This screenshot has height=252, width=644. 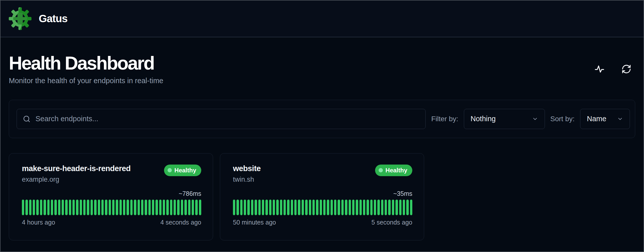 What do you see at coordinates (247, 169) in the screenshot?
I see `endpoint-name: website` at bounding box center [247, 169].